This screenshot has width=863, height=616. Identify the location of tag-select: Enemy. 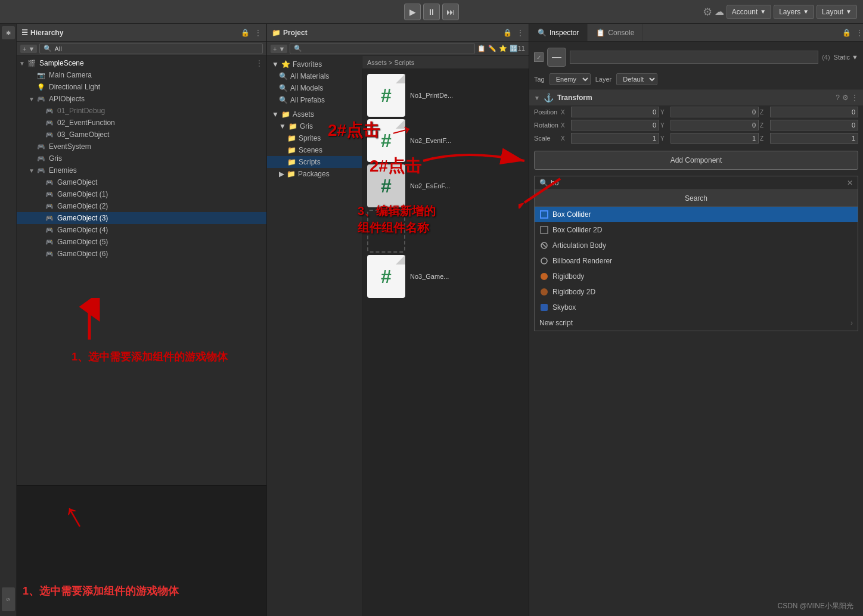
(570, 79).